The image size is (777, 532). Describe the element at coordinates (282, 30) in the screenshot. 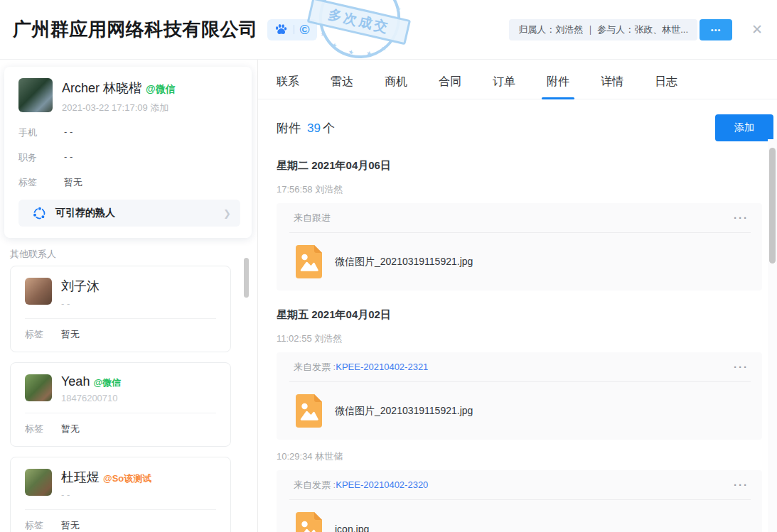

I see `baidu-paw-icon` at that location.